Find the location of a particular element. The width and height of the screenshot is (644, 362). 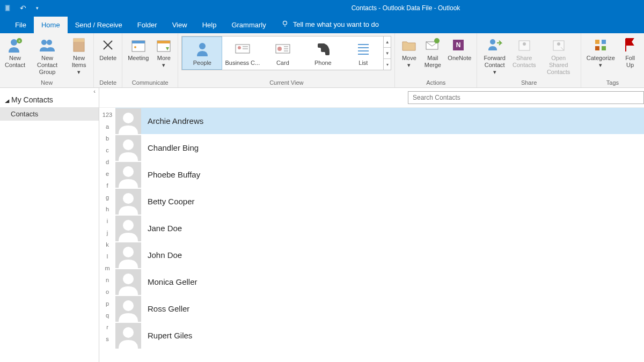

tab-file: File is located at coordinates (20, 25).